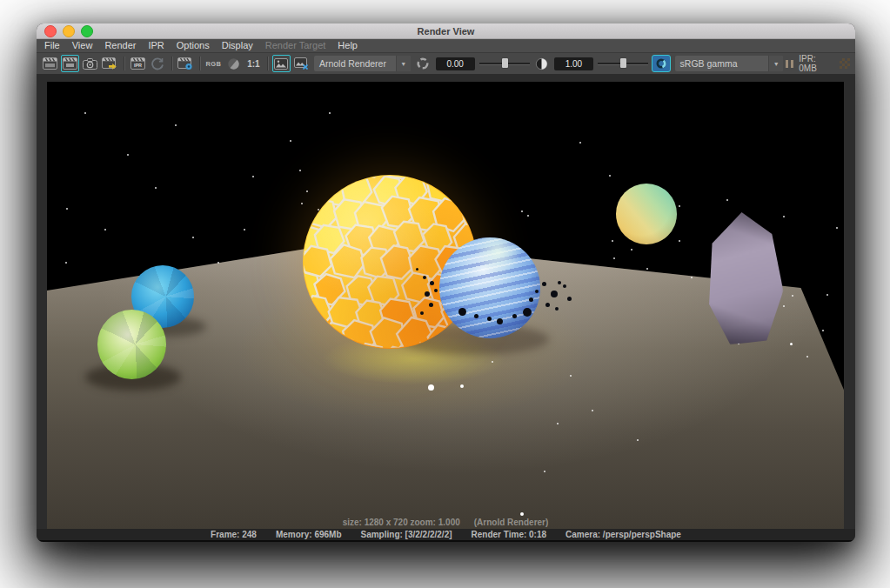  What do you see at coordinates (402, 522) in the screenshot?
I see `image-size-label: size: 1280 x 720 zoom: 1.000` at bounding box center [402, 522].